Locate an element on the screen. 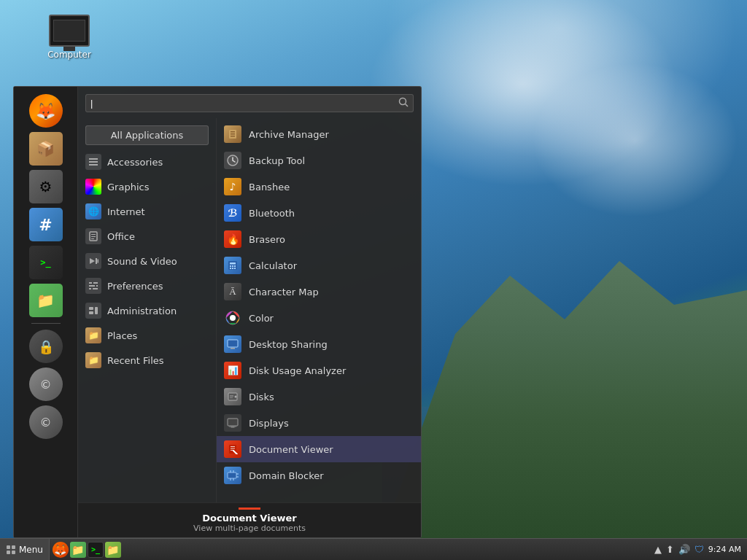 This screenshot has height=560, width=747. domain-blocker-icon is located at coordinates (233, 475).